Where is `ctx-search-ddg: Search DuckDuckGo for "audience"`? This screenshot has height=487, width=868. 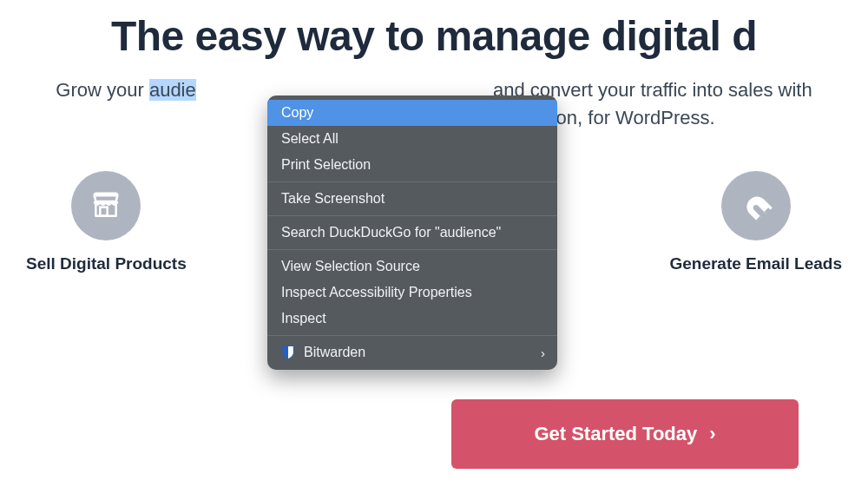 ctx-search-ddg: Search DuckDuckGo for "audience" is located at coordinates (412, 233).